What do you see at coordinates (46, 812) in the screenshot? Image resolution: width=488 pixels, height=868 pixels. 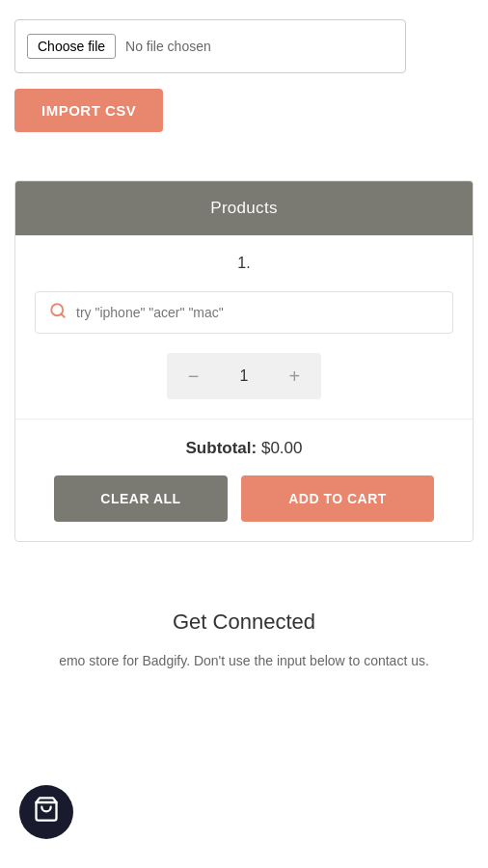 I see `shopify-badge` at bounding box center [46, 812].